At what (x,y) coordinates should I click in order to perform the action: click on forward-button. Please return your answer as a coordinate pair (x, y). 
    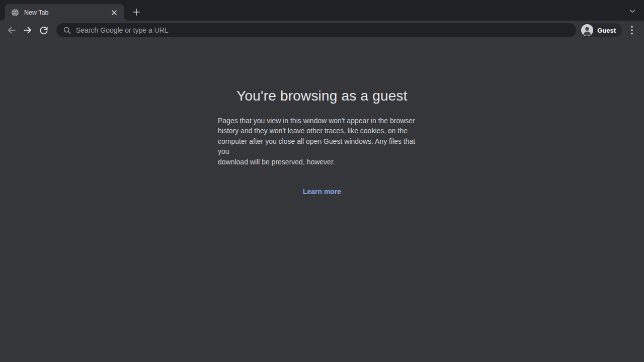
    Looking at the image, I should click on (28, 30).